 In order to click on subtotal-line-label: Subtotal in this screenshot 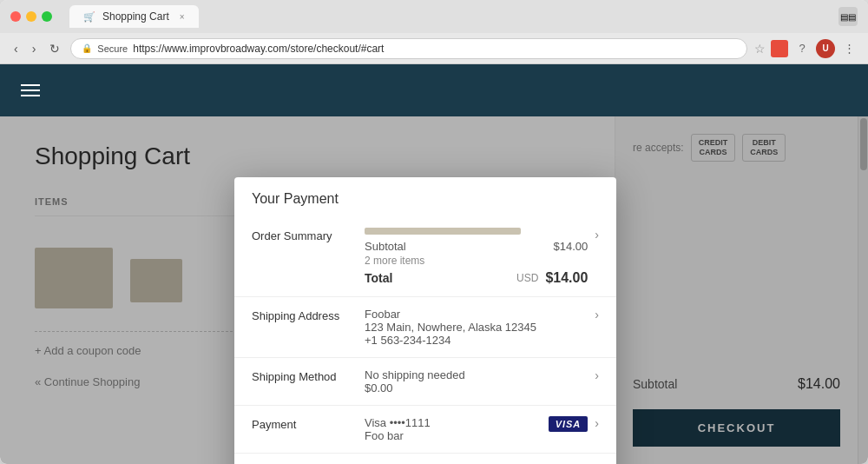, I will do `click(385, 247)`.